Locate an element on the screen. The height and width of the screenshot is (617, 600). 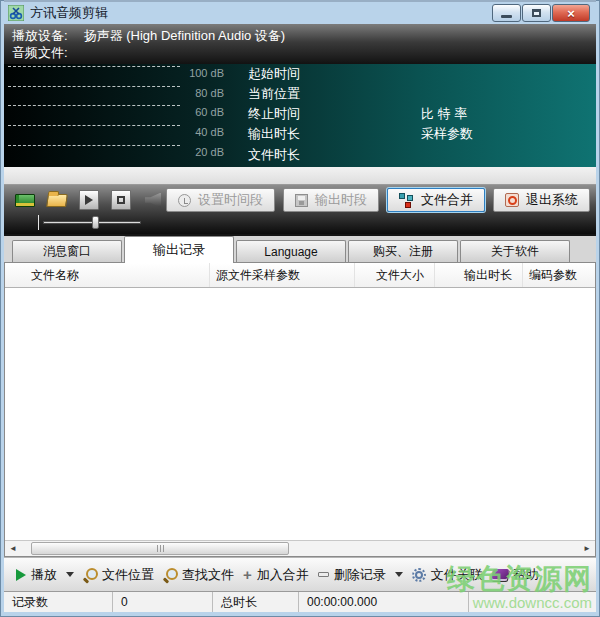
help-button: 帮助 is located at coordinates (516, 575).